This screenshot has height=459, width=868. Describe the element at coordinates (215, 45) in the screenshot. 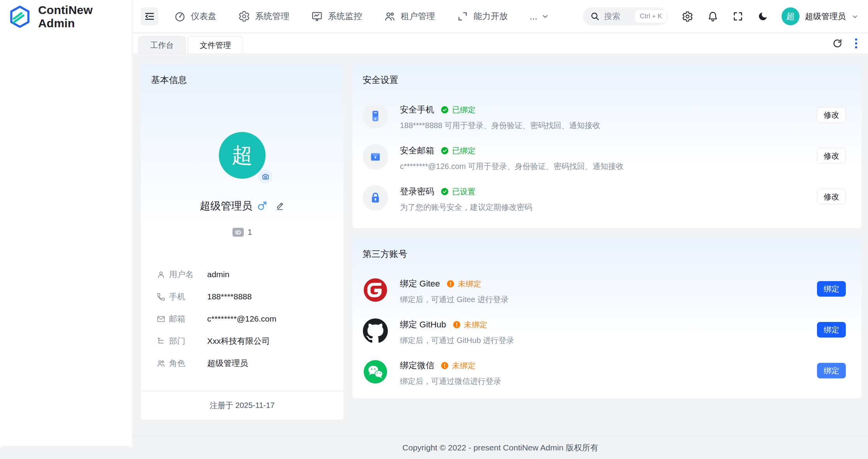

I see `tab-file-management: 文件管理` at that location.